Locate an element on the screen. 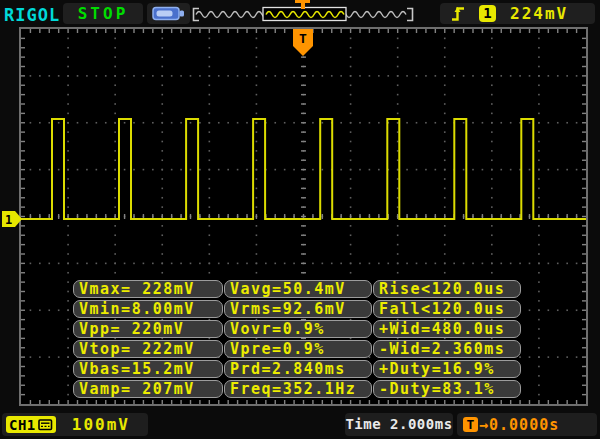 This screenshot has width=600, height=439. measurement-row: Vamp= 207mVFreq=352.1Hz-Duty=83.1% is located at coordinates (298, 389).